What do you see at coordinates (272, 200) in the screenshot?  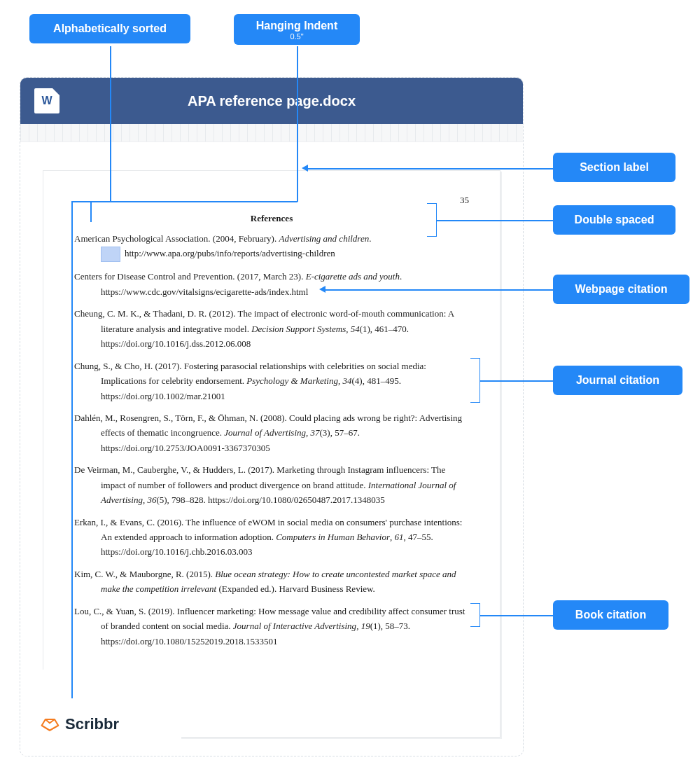 I see `page-number: 35` at bounding box center [272, 200].